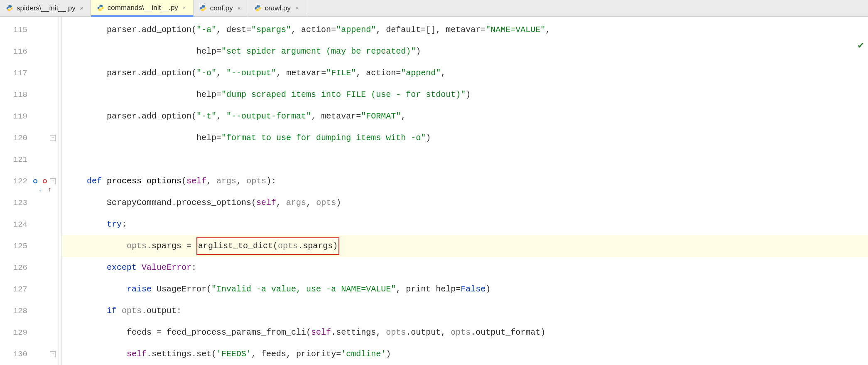 This screenshot has height=365, width=868. I want to click on line-number: 115, so click(17, 30).